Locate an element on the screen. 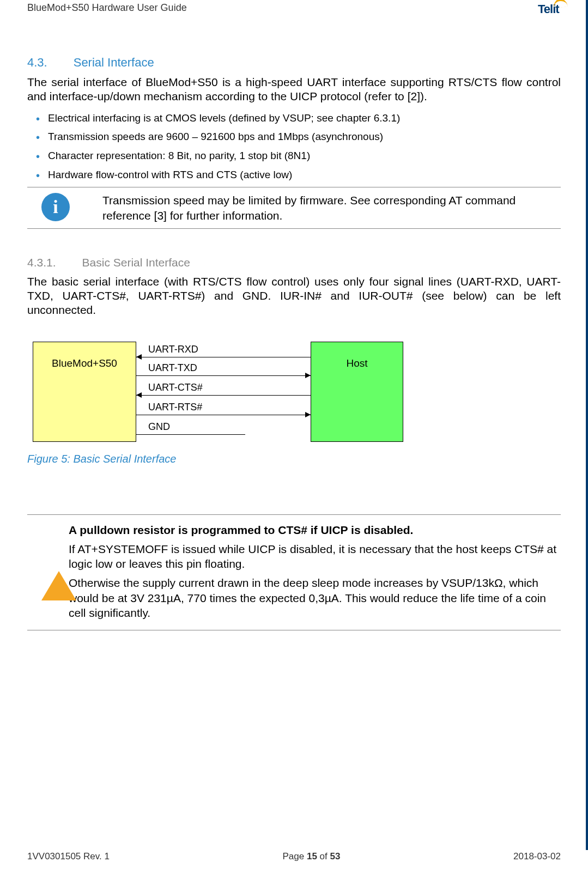 This screenshot has width=588, height=874. page-right-border is located at coordinates (587, 425).